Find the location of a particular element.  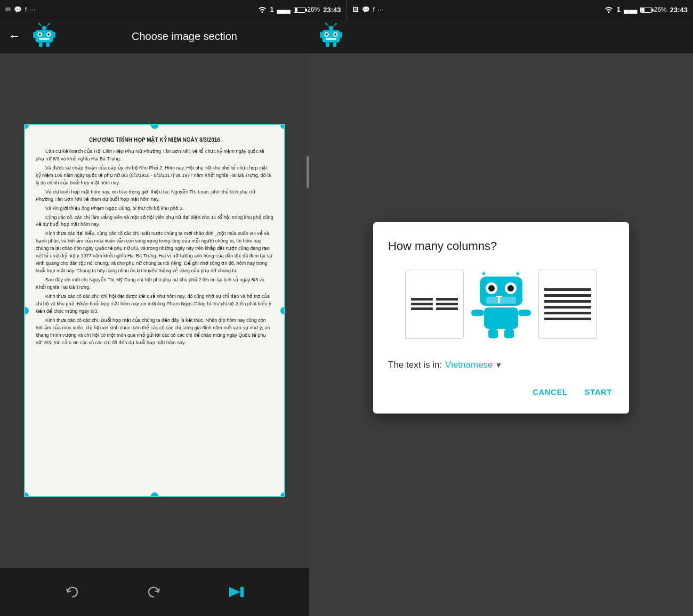

language-dropdown-icon: ▼ is located at coordinates (499, 365).